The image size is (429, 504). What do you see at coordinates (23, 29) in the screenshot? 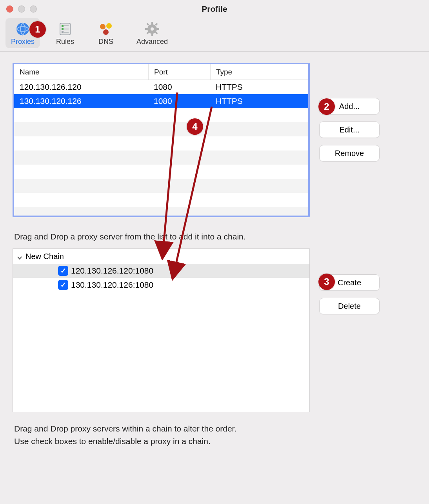
I see `globe-icon` at bounding box center [23, 29].